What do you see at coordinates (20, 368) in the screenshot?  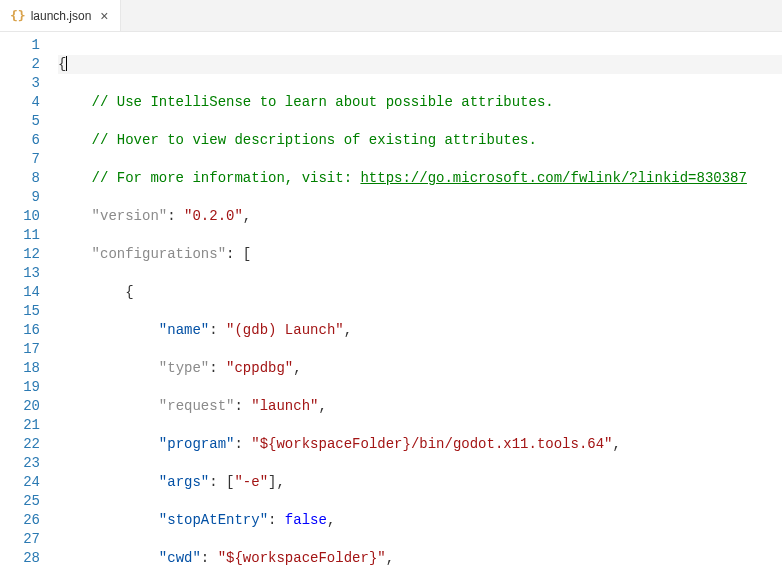 I see `line-number: 18` at bounding box center [20, 368].